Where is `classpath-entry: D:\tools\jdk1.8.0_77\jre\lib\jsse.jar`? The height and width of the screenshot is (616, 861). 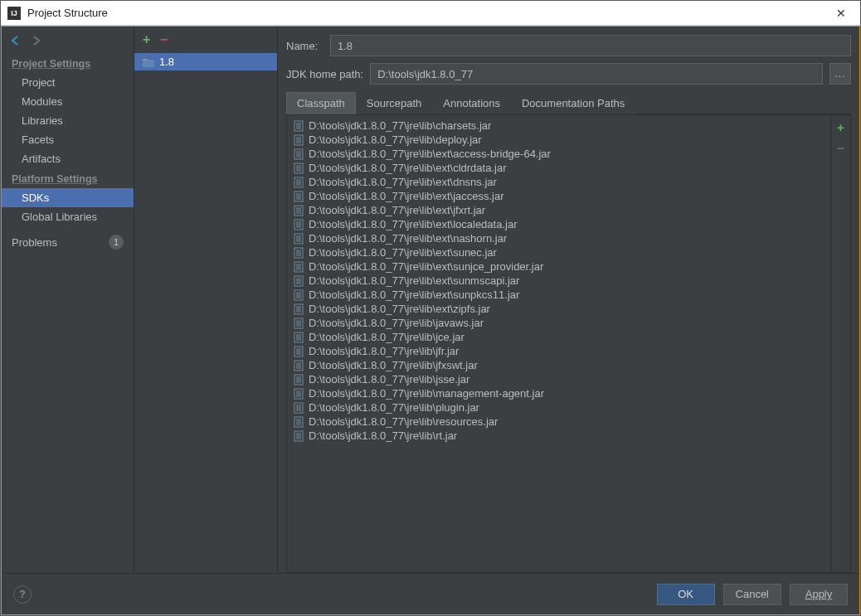
classpath-entry: D:\tools\jdk1.8.0_77\jre\lib\jsse.jar is located at coordinates (559, 380).